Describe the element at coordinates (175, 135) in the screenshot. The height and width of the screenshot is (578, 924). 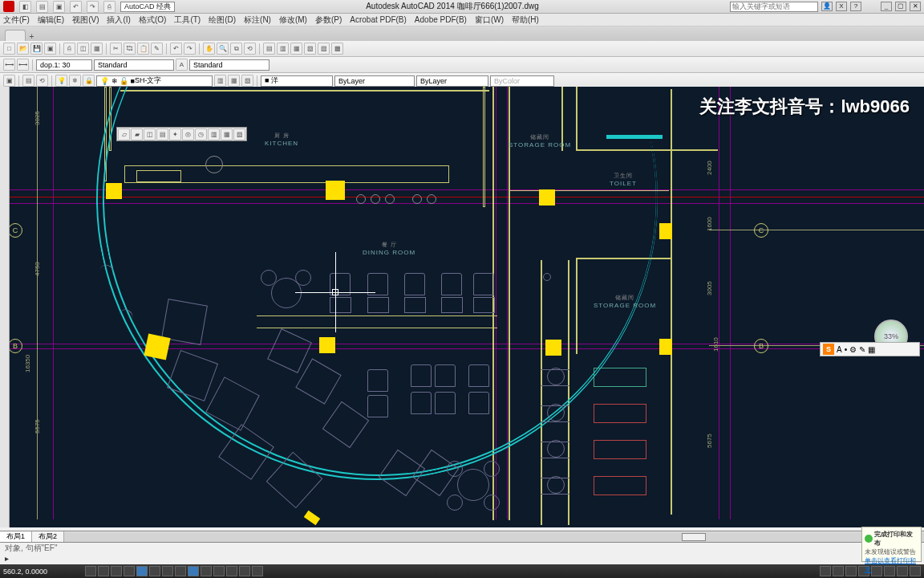
I see `id-icon: ✦` at that location.